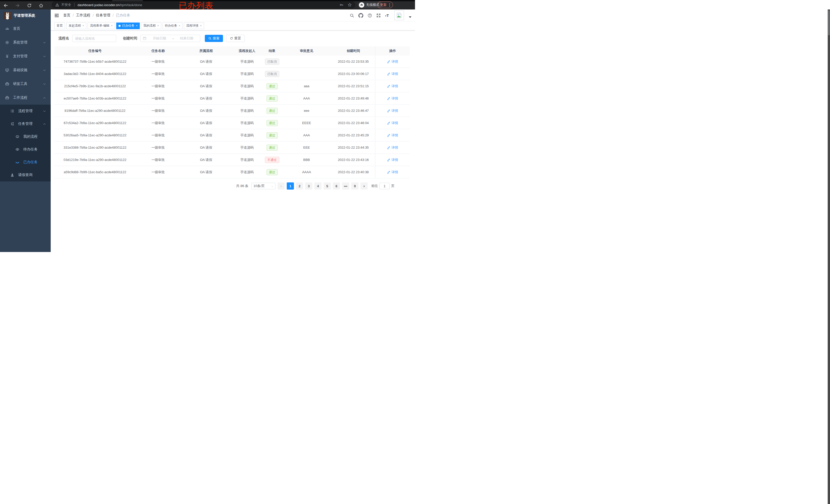  What do you see at coordinates (342, 5) in the screenshot?
I see `key-icon` at bounding box center [342, 5].